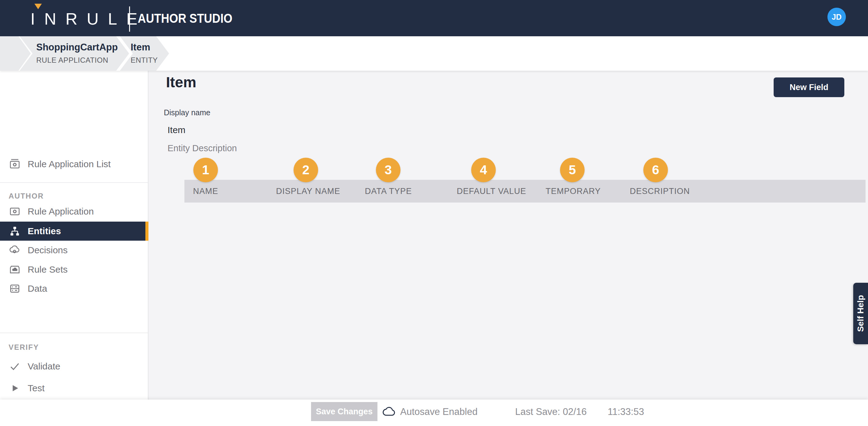  I want to click on sidebar-item-test: Test, so click(74, 388).